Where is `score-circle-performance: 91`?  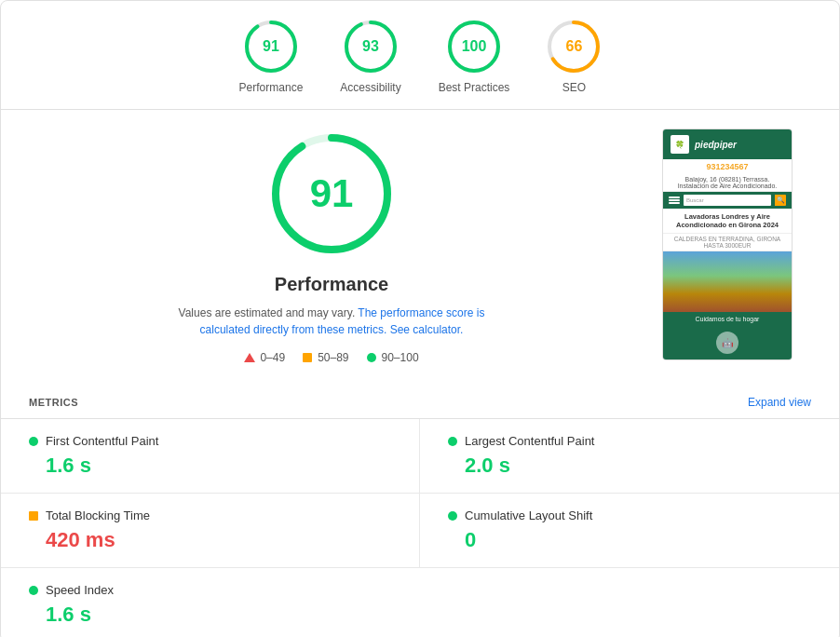
score-circle-performance: 91 is located at coordinates (271, 47).